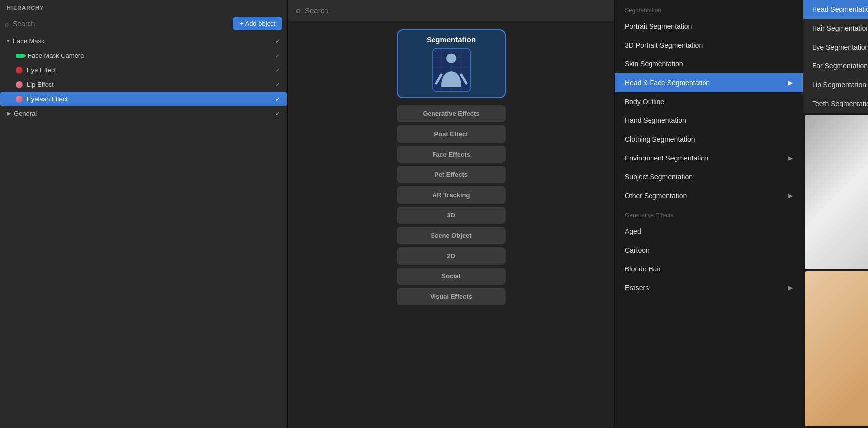 Image resolution: width=868 pixels, height=428 pixels. Describe the element at coordinates (451, 11) in the screenshot. I see `center-search-bar: ⌕ Search` at that location.